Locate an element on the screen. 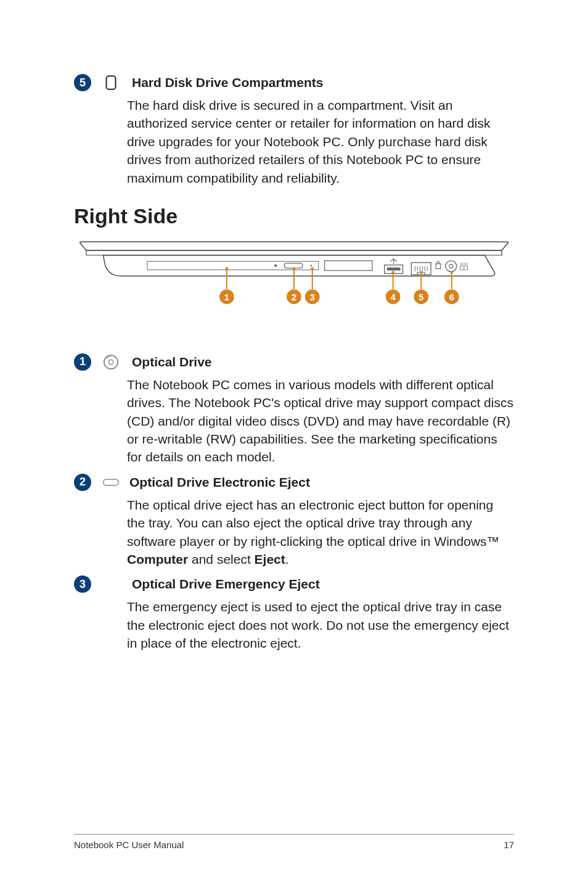 The width and height of the screenshot is (588, 887). eject-body-eject: Eject is located at coordinates (270, 559).